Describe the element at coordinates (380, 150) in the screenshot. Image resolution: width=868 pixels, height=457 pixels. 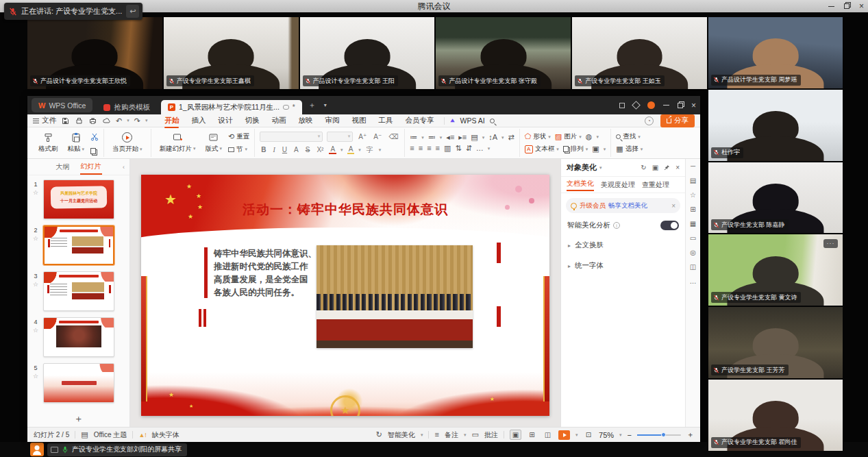
I see `more-char-chevron: ▾` at that location.